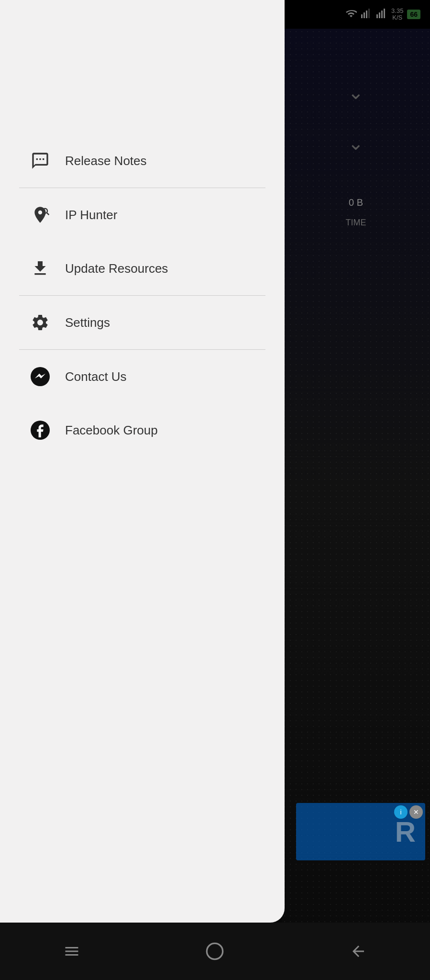 Image resolution: width=430 pixels, height=980 pixels. What do you see at coordinates (40, 215) in the screenshot?
I see `ip-hunter-icon` at bounding box center [40, 215].